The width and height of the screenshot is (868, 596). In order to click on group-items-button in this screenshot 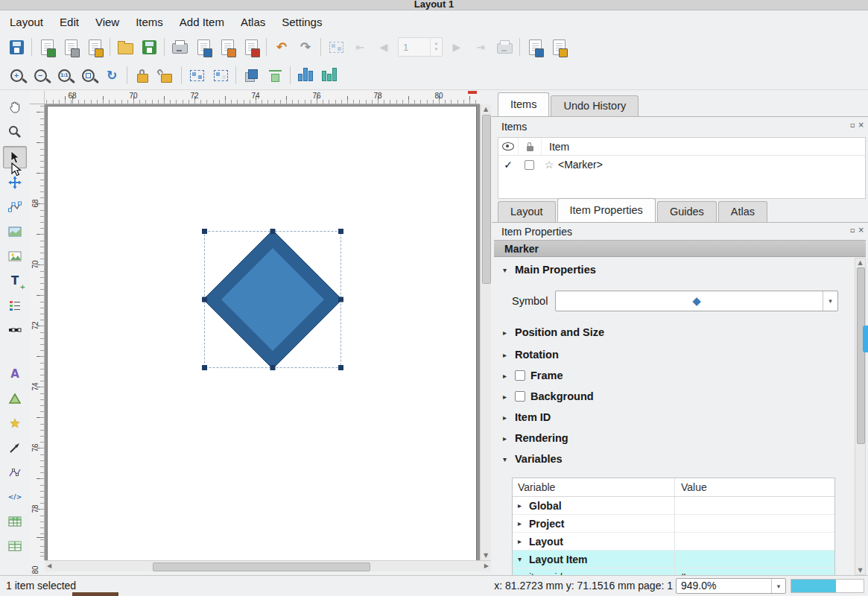, I will do `click(197, 75)`.